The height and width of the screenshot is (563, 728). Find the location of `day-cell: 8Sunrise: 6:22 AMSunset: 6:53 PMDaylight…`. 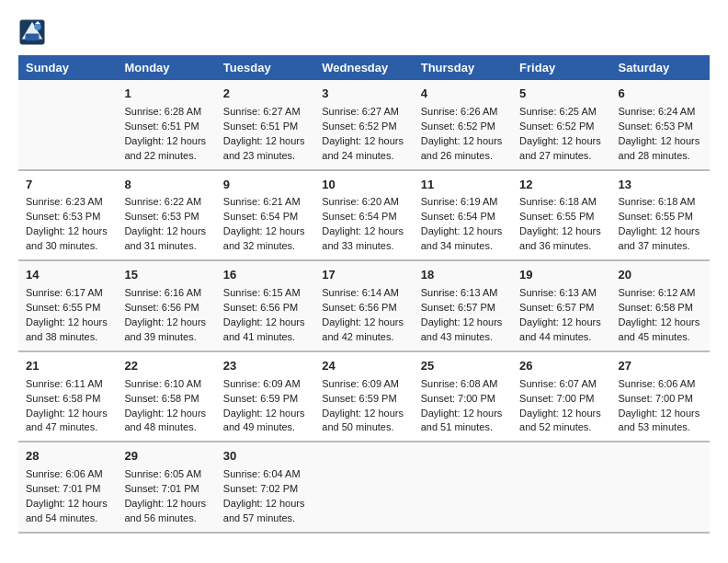

day-cell: 8Sunrise: 6:22 AMSunset: 6:53 PMDaylight… is located at coordinates (165, 215).